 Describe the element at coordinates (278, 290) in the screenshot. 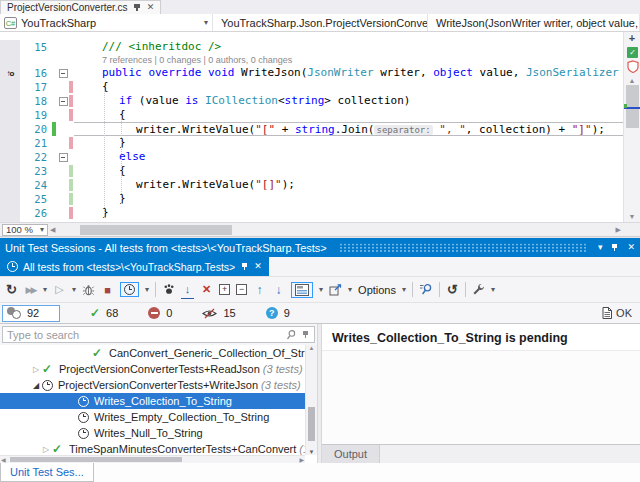

I see `next-test-button: ↓` at that location.